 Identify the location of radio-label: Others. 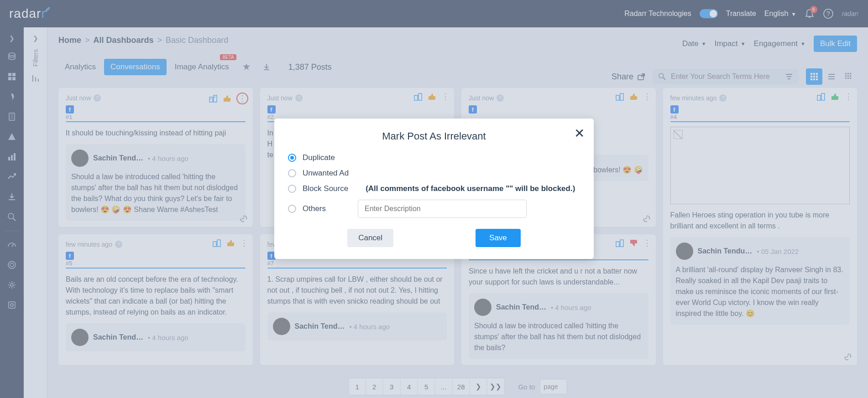
(314, 209).